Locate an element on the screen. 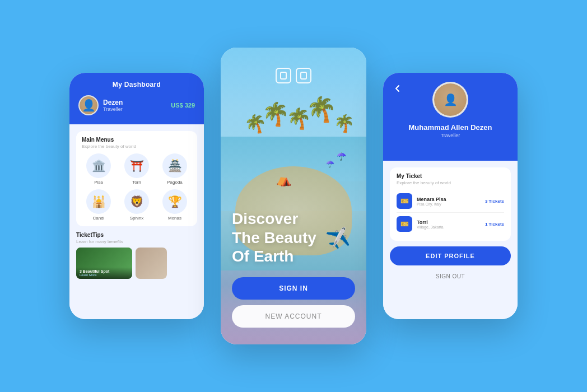 This screenshot has height=392, width=587. ticket-location-1: Pisa City, Italy is located at coordinates (431, 204).